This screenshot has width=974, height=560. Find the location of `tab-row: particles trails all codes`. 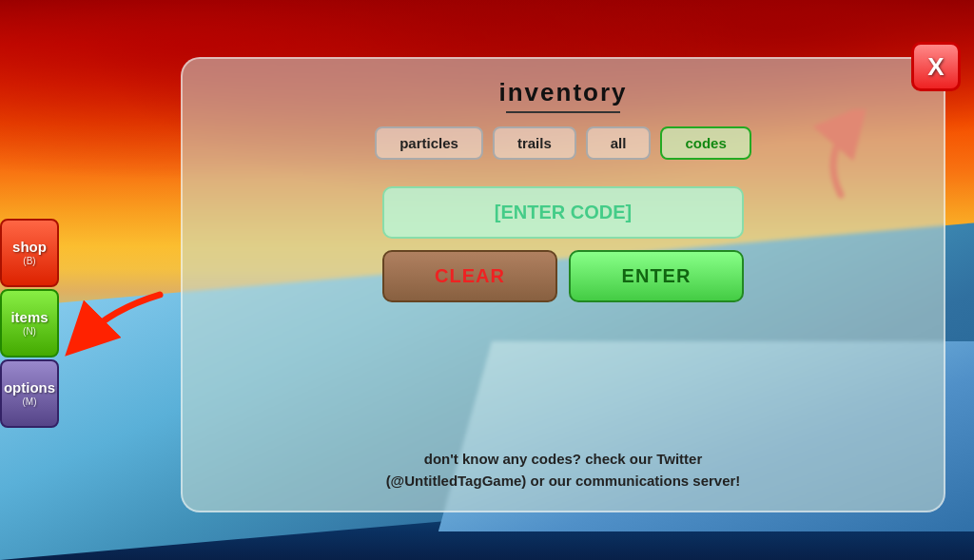

tab-row: particles trails all codes is located at coordinates (563, 143).